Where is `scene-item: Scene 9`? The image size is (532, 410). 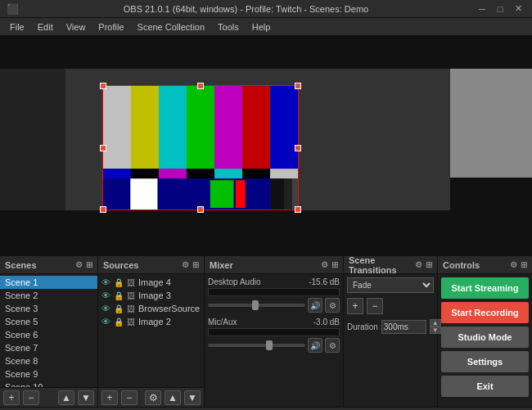 scene-item: Scene 9 is located at coordinates (49, 374).